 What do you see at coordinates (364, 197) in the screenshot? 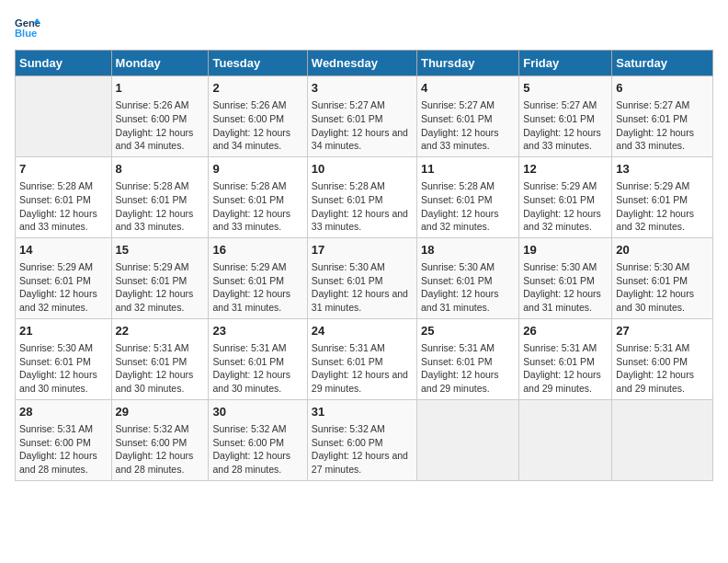
I see `week-row-2: 7Sunrise: 5:28 AMSunset: 6:01 PMDaylight…` at bounding box center [364, 197].